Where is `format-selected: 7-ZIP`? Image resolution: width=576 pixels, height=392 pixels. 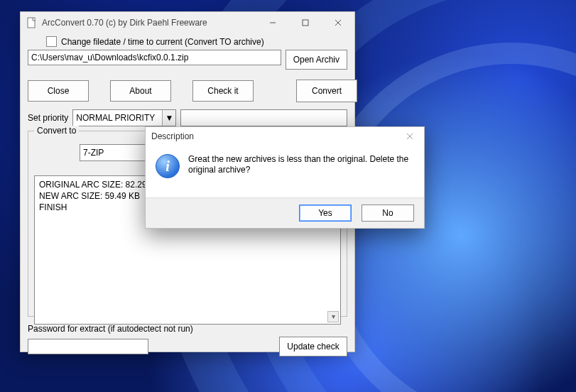
format-selected: 7-ZIP is located at coordinates (94, 153).